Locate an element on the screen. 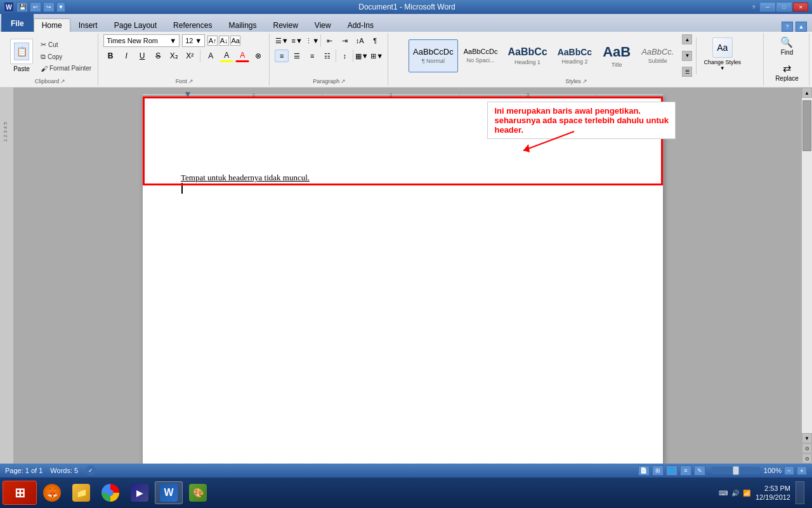 Image resolution: width=812 pixels, height=508 pixels. tab-review: Review is located at coordinates (285, 25).